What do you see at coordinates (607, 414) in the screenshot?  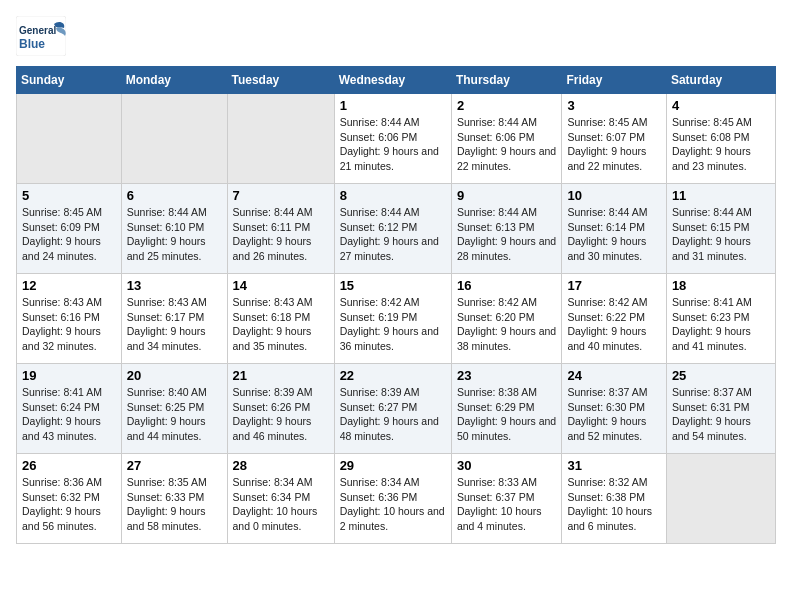 I see `day-info: Sunrise: 8:37 AMSunset: 6:30 PMDaylight:…` at bounding box center [607, 414].